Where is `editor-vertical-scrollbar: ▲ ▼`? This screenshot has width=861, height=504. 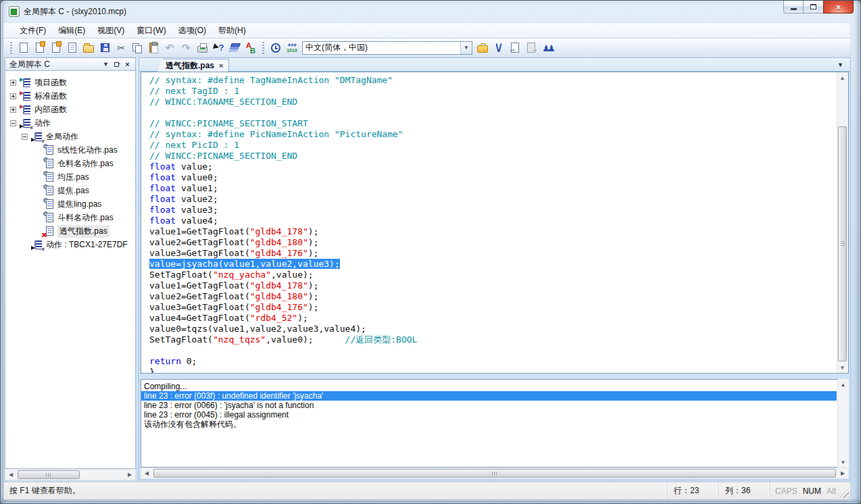 editor-vertical-scrollbar: ▲ ▼ is located at coordinates (842, 223).